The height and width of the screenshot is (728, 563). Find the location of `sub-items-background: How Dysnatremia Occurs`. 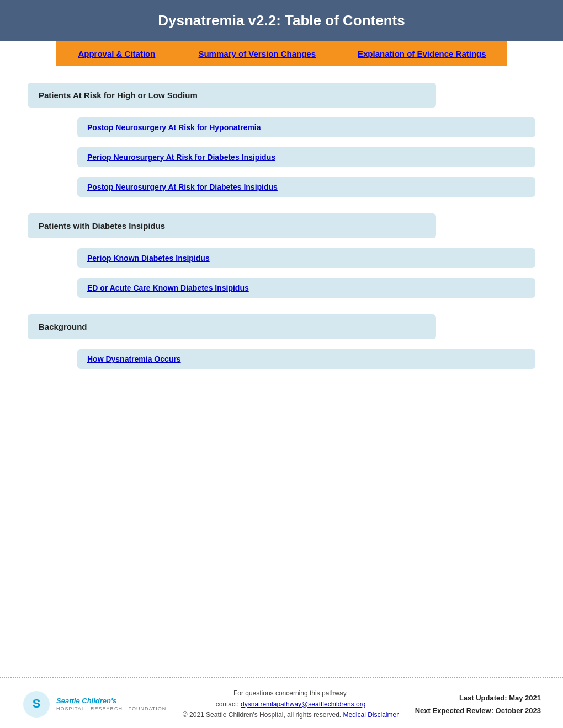

sub-items-background: How Dysnatremia Occurs is located at coordinates (282, 359).